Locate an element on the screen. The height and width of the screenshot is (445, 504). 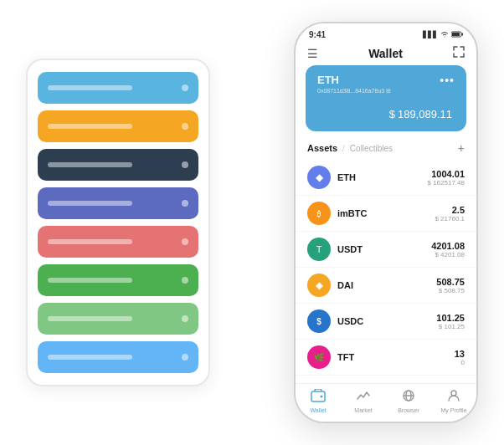
asset-balance: 1004.01 is located at coordinates (447, 174).